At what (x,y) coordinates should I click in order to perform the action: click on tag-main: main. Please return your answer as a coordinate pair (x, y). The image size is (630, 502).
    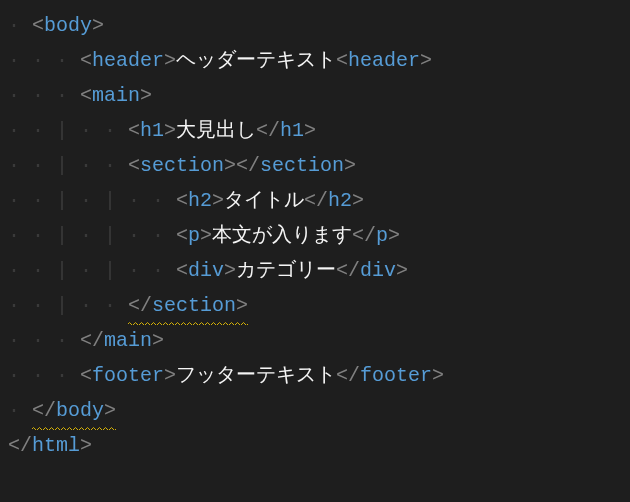
    Looking at the image, I should click on (116, 96).